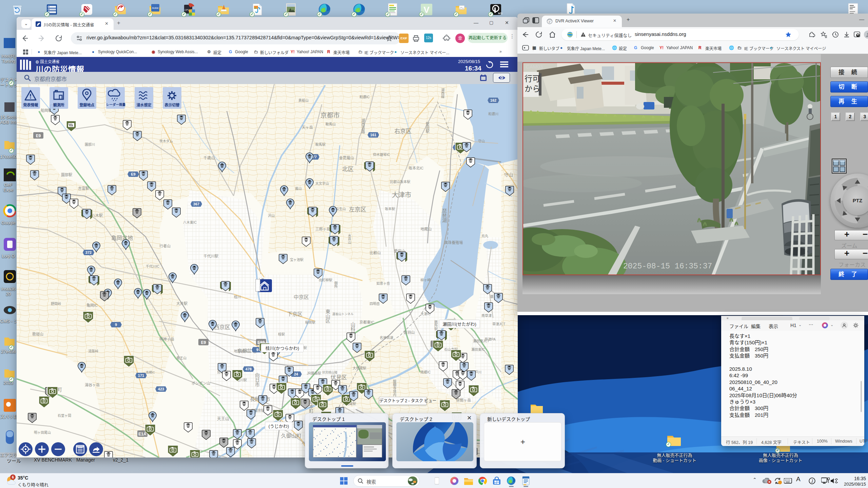 The height and width of the screenshot is (488, 868). I want to click on svg-text: 423, so click(161, 389).